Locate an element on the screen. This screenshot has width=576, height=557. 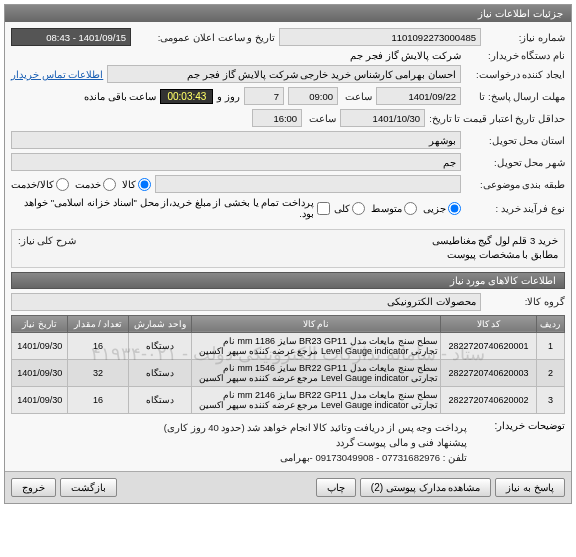
col-name: نام کالا is located at coordinates (316, 324).